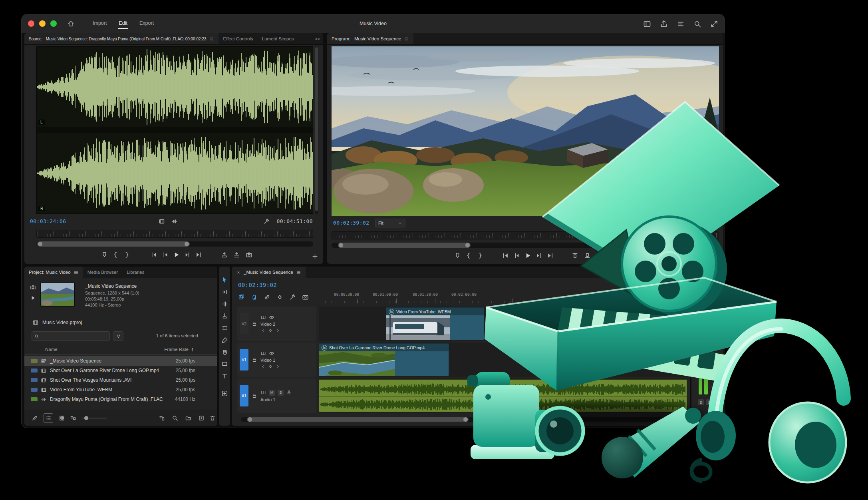 Image resolution: width=868 pixels, height=500 pixels. What do you see at coordinates (35, 418) in the screenshot?
I see `writable-toggle-icon` at bounding box center [35, 418].